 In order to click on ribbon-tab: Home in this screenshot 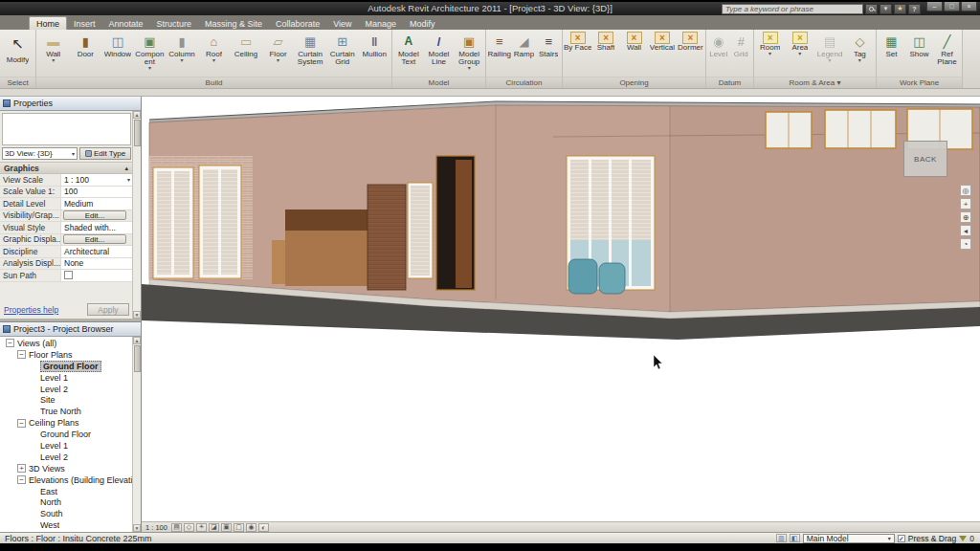, I will do `click(48, 23)`.